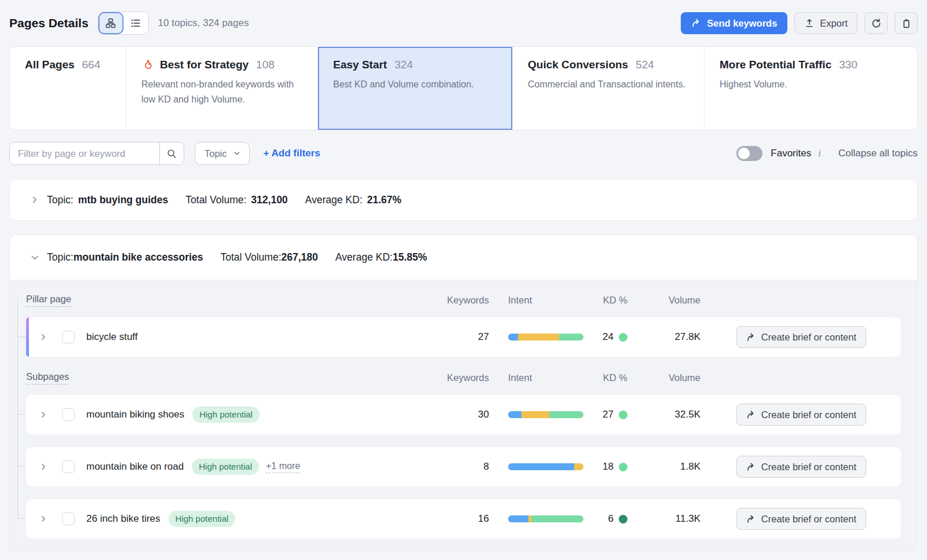  I want to click on topic-card-collapsed: Topic:mtb buying guides Total Volume:312…, so click(464, 200).